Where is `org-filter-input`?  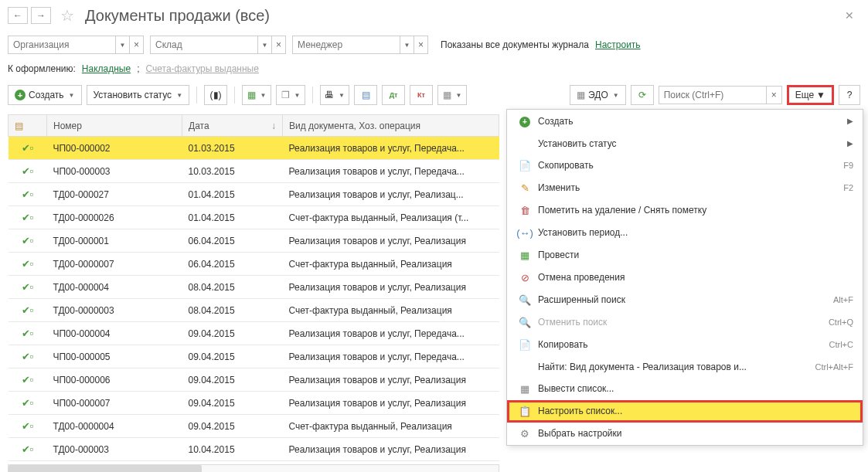
org-filter-input is located at coordinates (62, 45).